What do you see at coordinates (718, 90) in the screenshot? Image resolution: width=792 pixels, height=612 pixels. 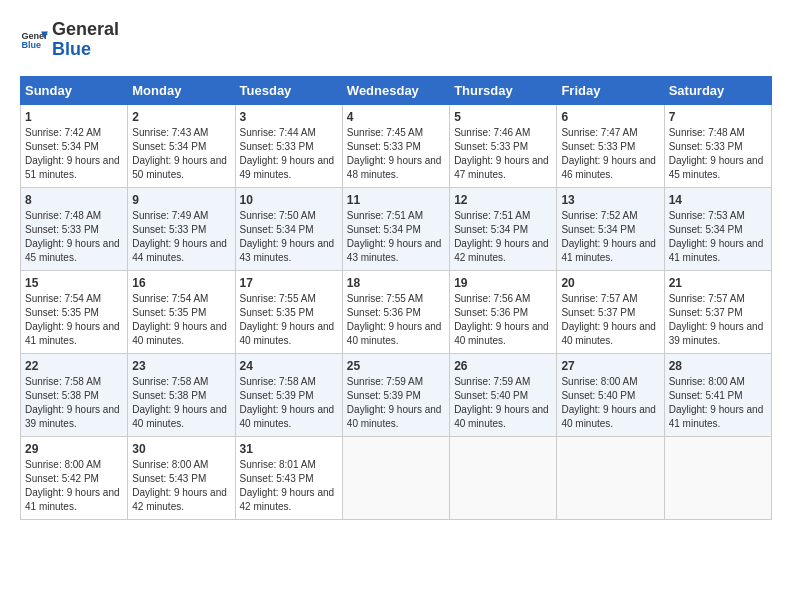 I see `weekday-header-saturday: Saturday` at bounding box center [718, 90].